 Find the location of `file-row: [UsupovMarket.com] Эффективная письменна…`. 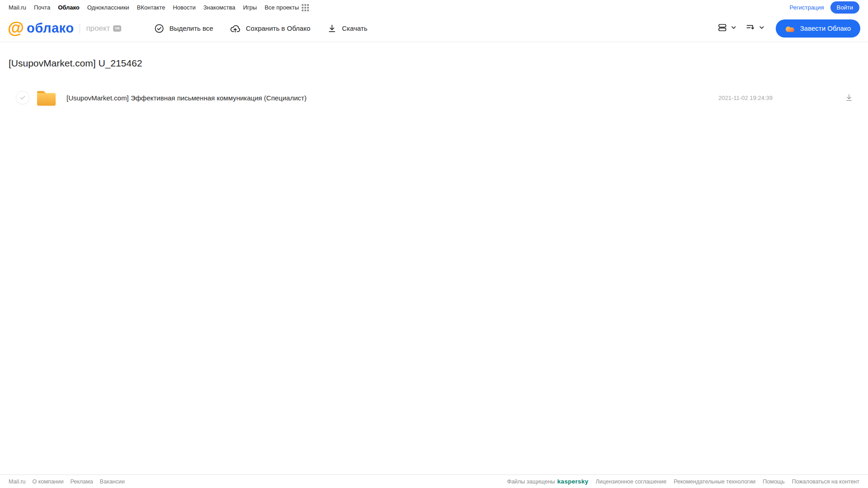

file-row: [UsupovMarket.com] Эффективная письменна… is located at coordinates (434, 98).